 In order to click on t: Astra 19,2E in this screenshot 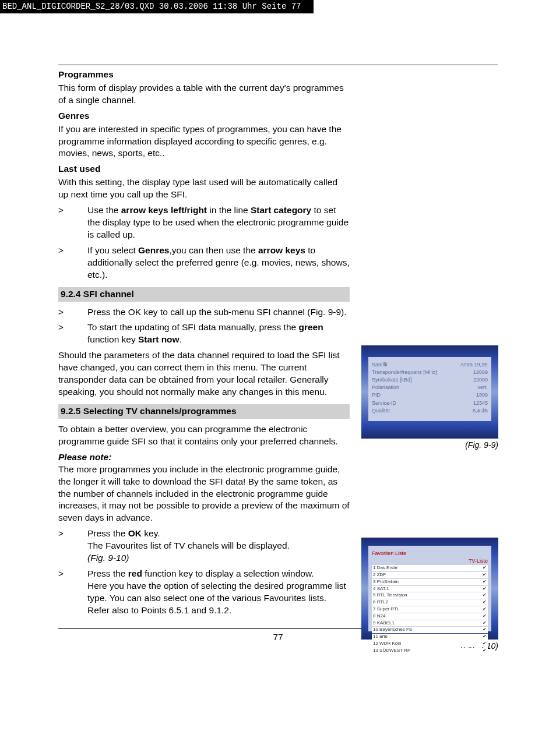, I will do `click(474, 365)`.